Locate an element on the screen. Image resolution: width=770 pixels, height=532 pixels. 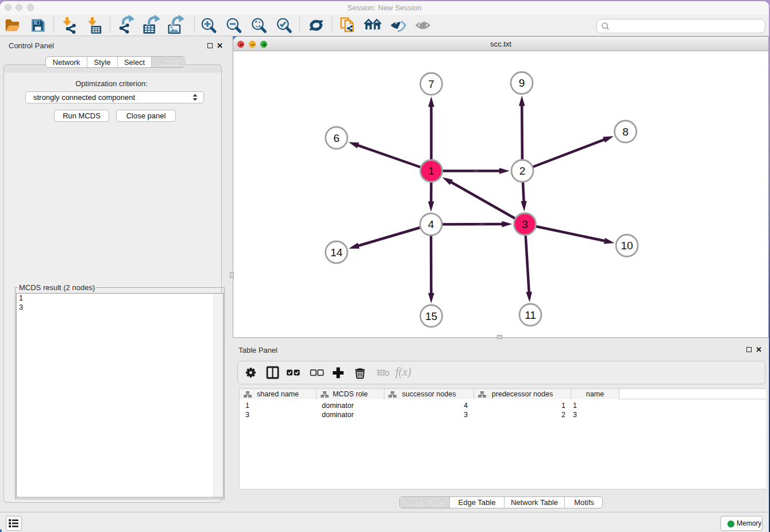
svg-text: 1 is located at coordinates (431, 171).